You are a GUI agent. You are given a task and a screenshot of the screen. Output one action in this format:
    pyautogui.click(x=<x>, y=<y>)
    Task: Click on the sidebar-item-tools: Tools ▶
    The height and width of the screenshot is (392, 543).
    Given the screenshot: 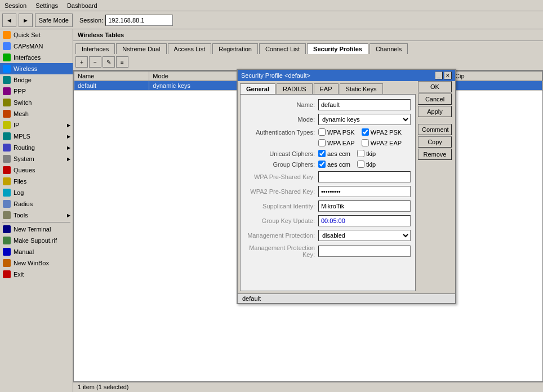 What is the action you would take?
    pyautogui.click(x=36, y=215)
    